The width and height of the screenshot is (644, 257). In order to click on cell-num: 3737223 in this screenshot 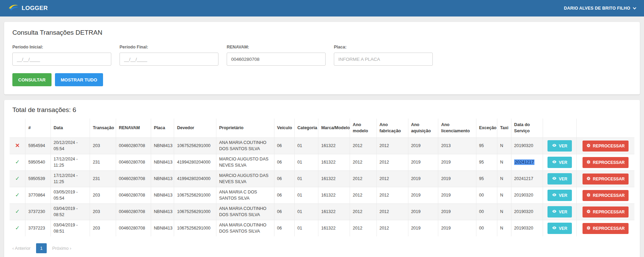, I will do `click(38, 228)`.